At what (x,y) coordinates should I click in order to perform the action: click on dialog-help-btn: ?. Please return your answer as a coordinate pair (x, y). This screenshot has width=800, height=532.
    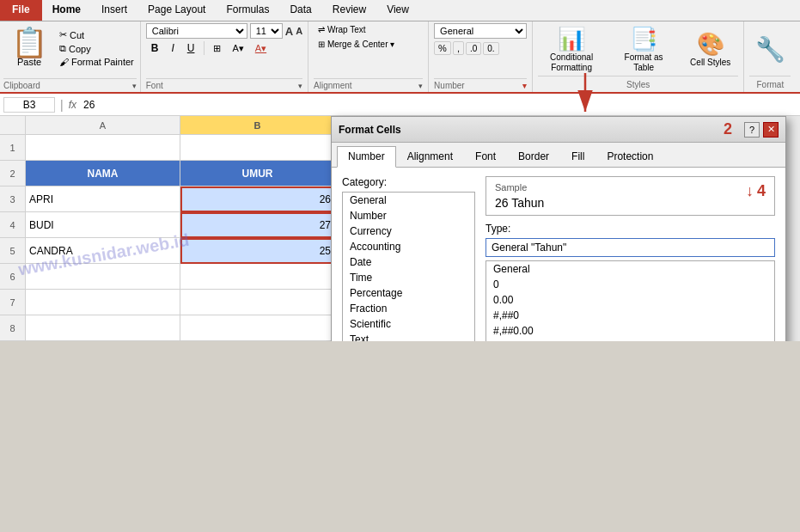
    Looking at the image, I should click on (752, 130).